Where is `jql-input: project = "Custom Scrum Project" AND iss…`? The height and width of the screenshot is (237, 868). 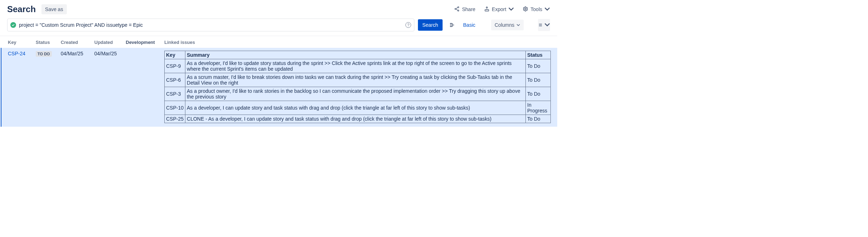
jql-input: project = "Custom Scrum Project" AND iss… is located at coordinates (211, 25).